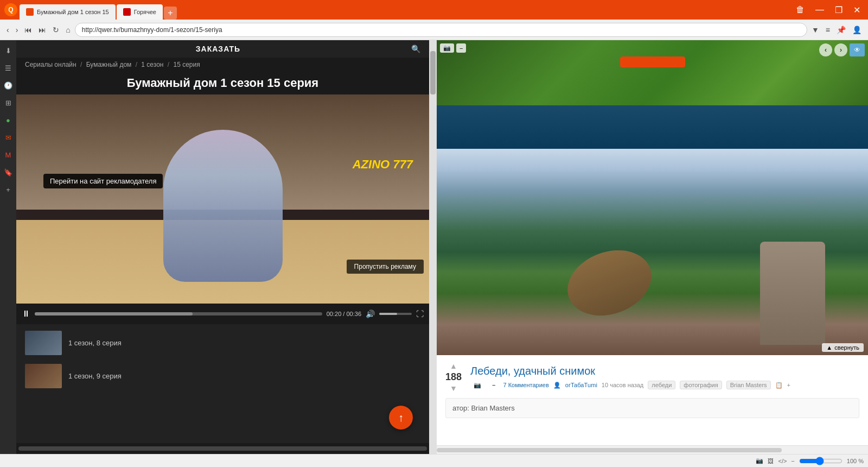 The height and width of the screenshot is (467, 868). What do you see at coordinates (95, 376) in the screenshot?
I see `episode-label-9: 1 сезон, 9 серия` at bounding box center [95, 376].